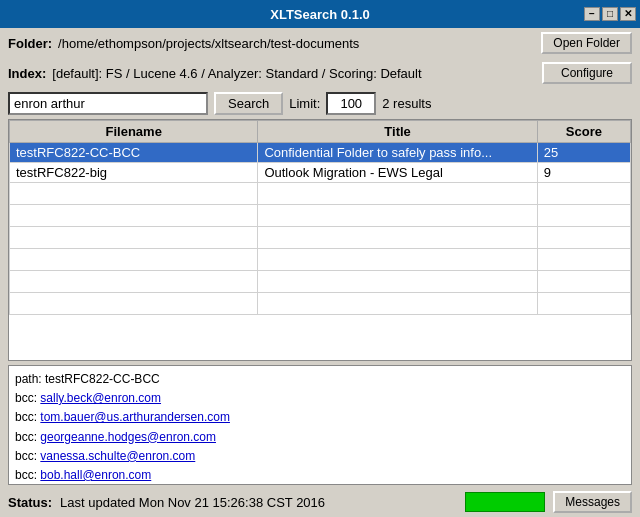  I want to click on limit-input, so click(351, 104).